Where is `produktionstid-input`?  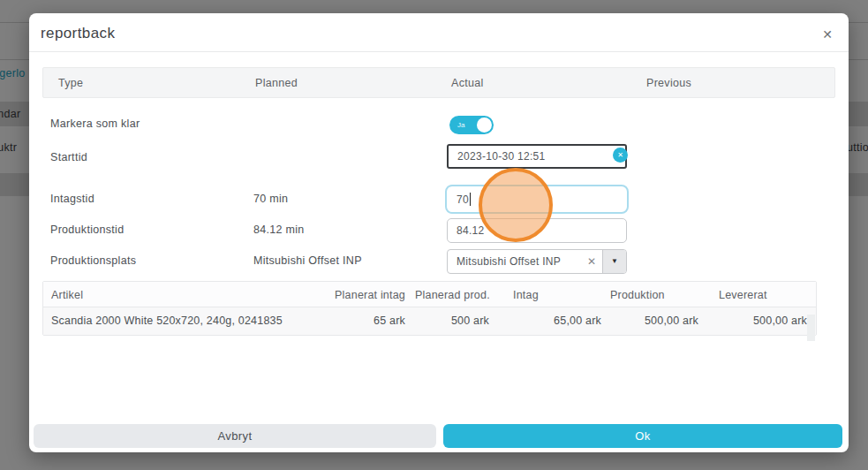
produktionstid-input is located at coordinates (537, 231).